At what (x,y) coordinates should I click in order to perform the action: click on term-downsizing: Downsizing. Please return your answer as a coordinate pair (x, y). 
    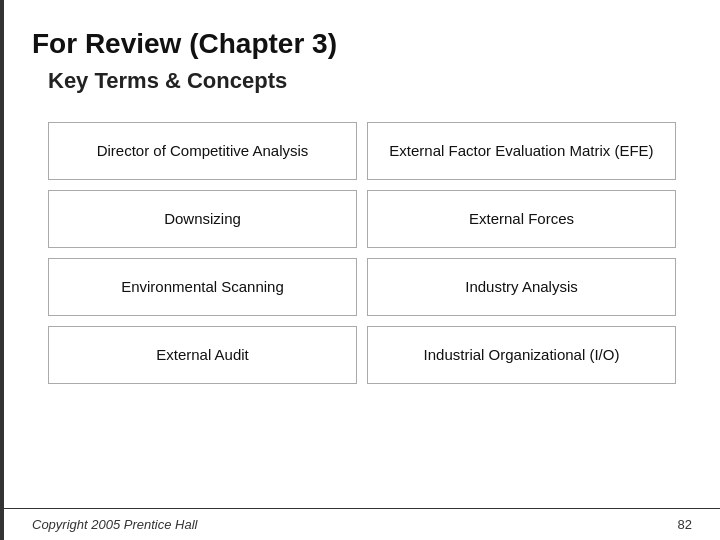
    Looking at the image, I should click on (202, 219).